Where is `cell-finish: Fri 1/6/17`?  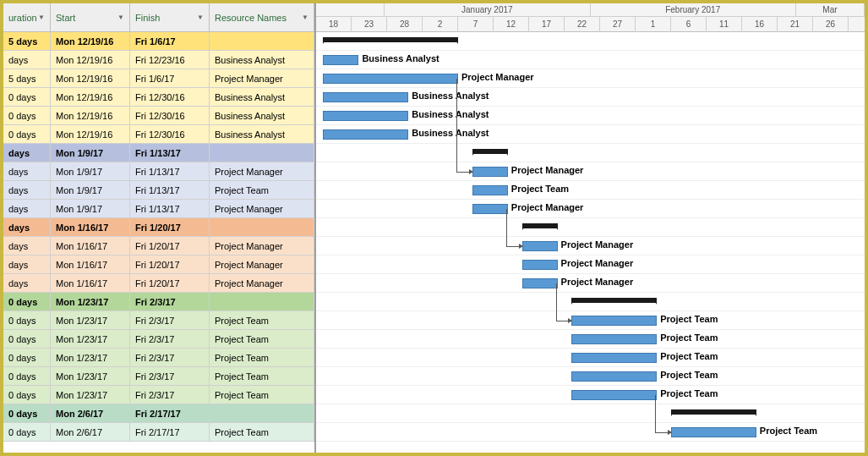
cell-finish: Fri 1/6/17 is located at coordinates (170, 78).